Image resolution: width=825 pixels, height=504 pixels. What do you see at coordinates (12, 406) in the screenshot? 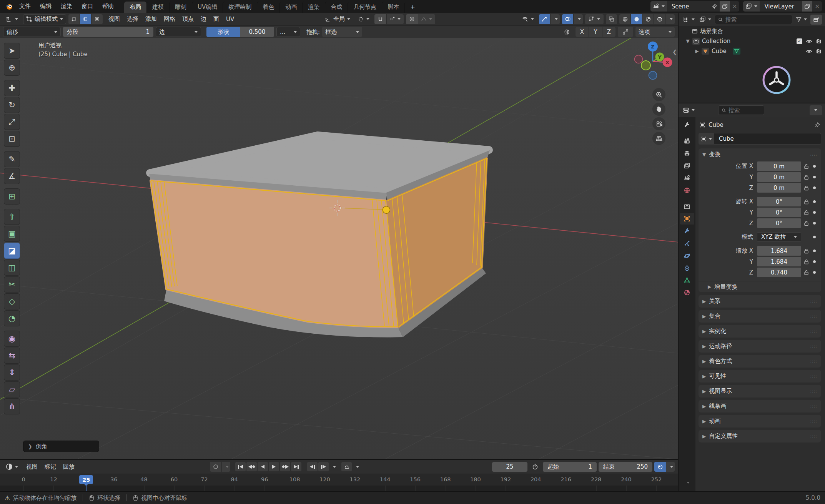
I see `rip-region-tool: ⋔` at bounding box center [12, 406].